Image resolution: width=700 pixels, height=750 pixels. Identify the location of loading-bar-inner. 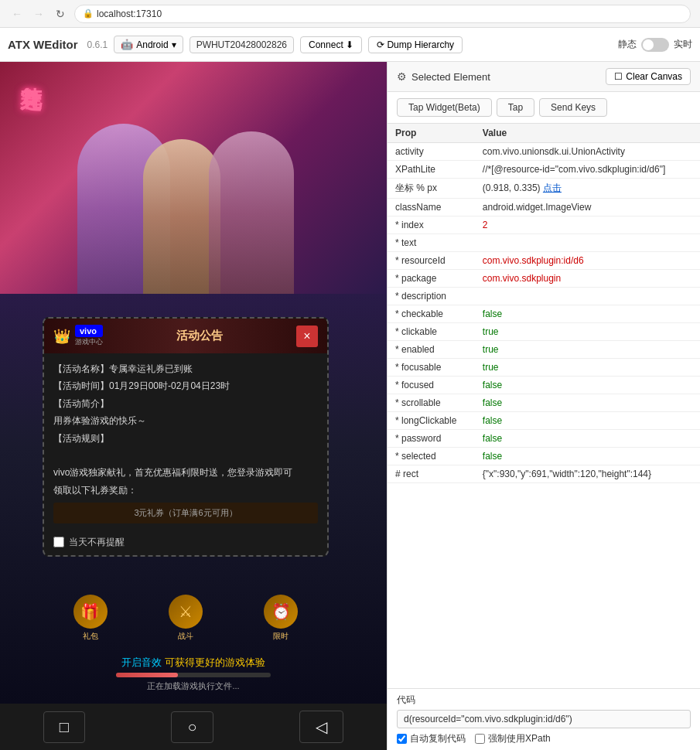
(147, 675).